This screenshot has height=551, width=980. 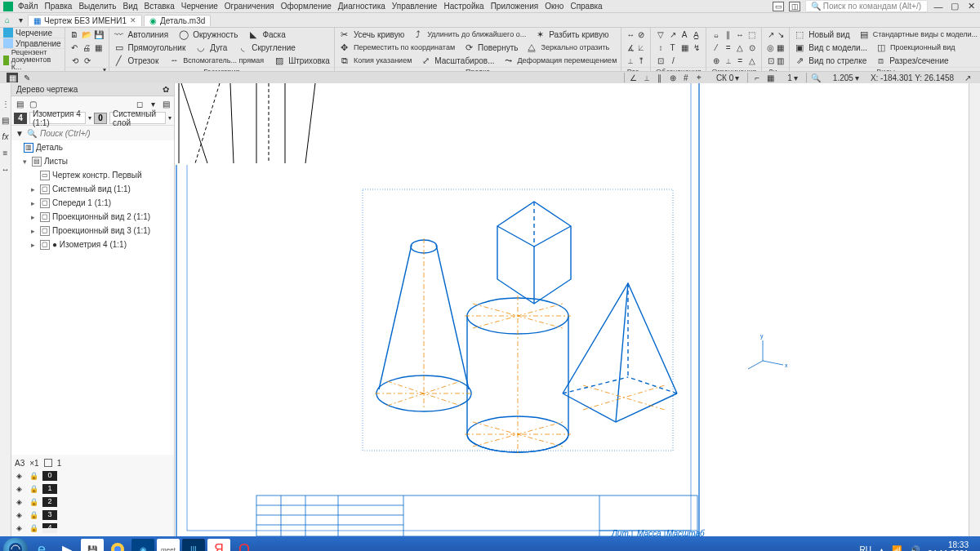 What do you see at coordinates (157, 47) in the screenshot?
I see `rect-button: Прямоугольник` at bounding box center [157, 47].